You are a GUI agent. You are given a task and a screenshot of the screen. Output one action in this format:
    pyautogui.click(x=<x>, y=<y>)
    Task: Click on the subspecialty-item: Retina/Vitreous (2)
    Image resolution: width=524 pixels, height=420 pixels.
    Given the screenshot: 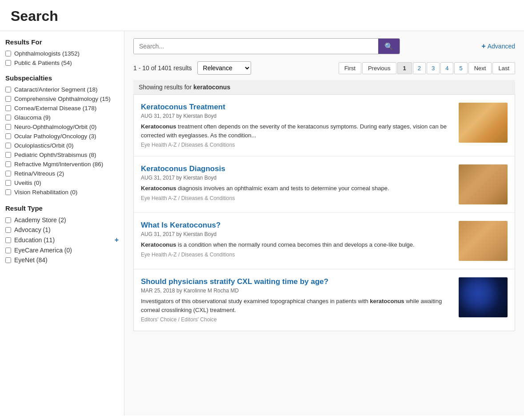 What is the action you would take?
    pyautogui.click(x=62, y=173)
    